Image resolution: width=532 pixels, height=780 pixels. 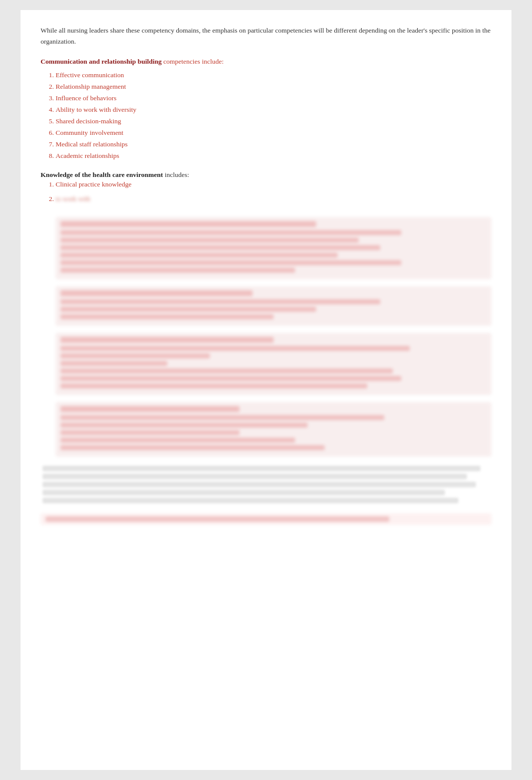 I want to click on section2-list: Clinical practice knowledge to work with, so click(x=274, y=193).